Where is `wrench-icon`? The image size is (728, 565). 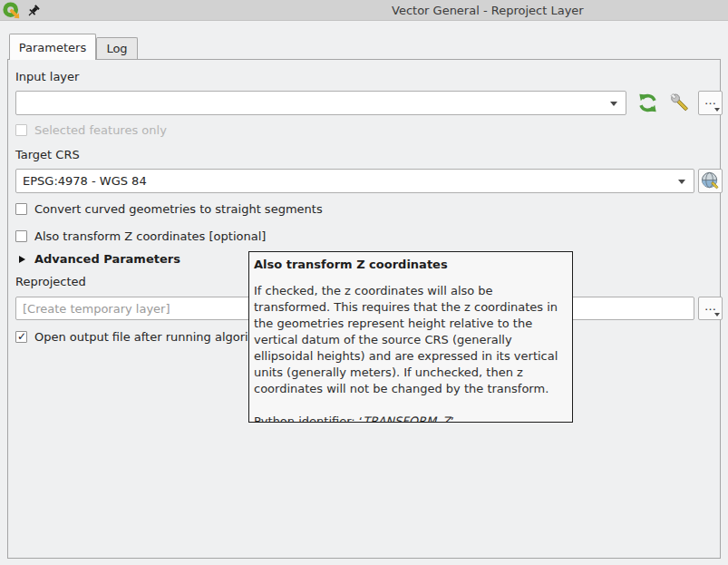
wrench-icon is located at coordinates (680, 103).